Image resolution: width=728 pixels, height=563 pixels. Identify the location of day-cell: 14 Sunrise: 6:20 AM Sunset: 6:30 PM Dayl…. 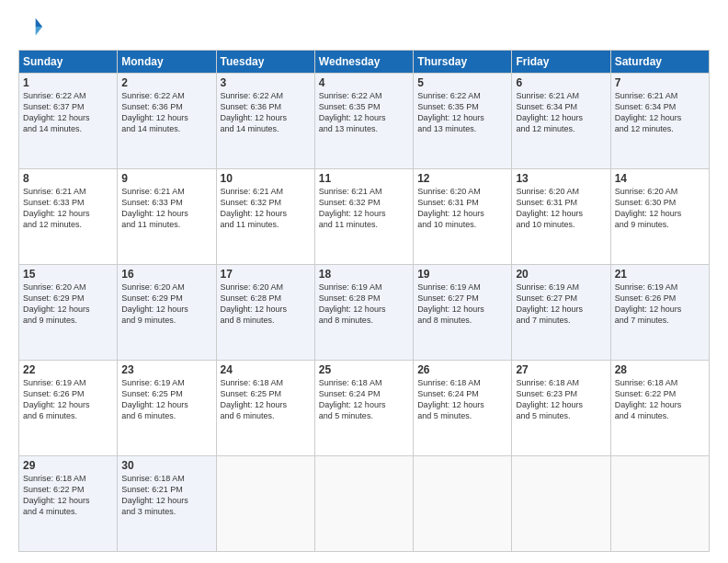
(660, 217).